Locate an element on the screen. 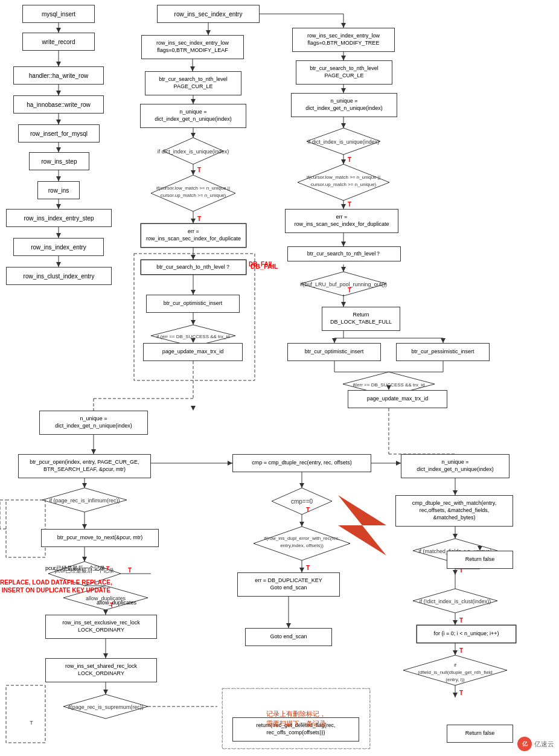  ha-innobase-label: ha_innobase::write_row is located at coordinates (59, 105).